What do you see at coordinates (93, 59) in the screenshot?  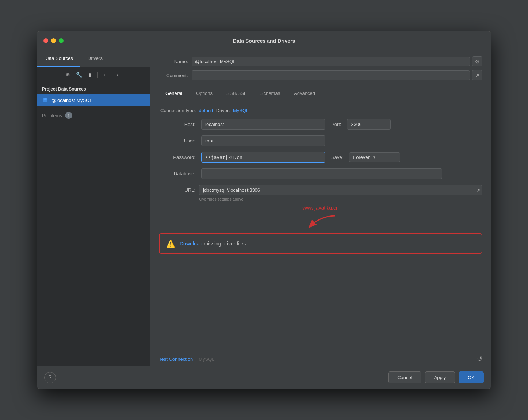 I see `sidebar-tabs: Data Sources Drivers` at bounding box center [93, 59].